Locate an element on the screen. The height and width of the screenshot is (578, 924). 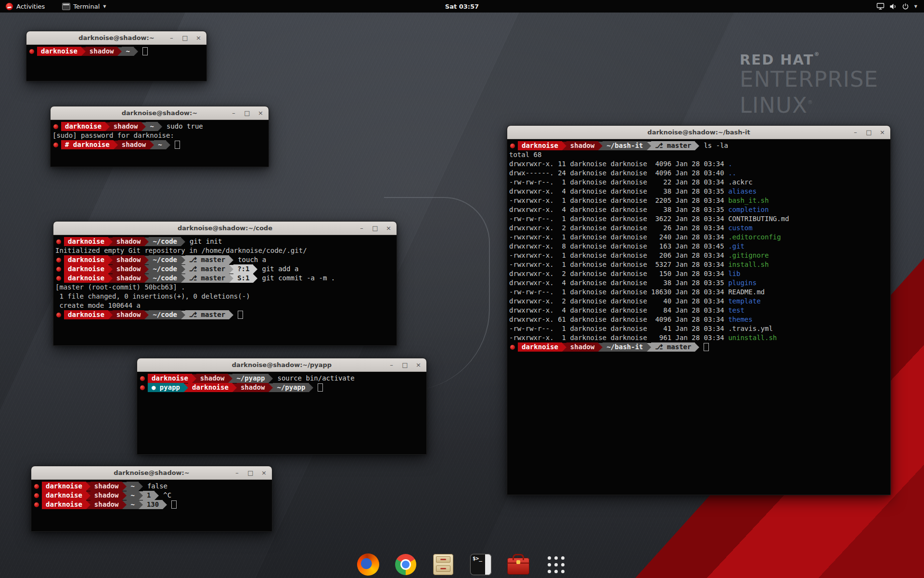
terminal-line: 1 file changed, 0 insertions(+), 0 delet… is located at coordinates (225, 297).